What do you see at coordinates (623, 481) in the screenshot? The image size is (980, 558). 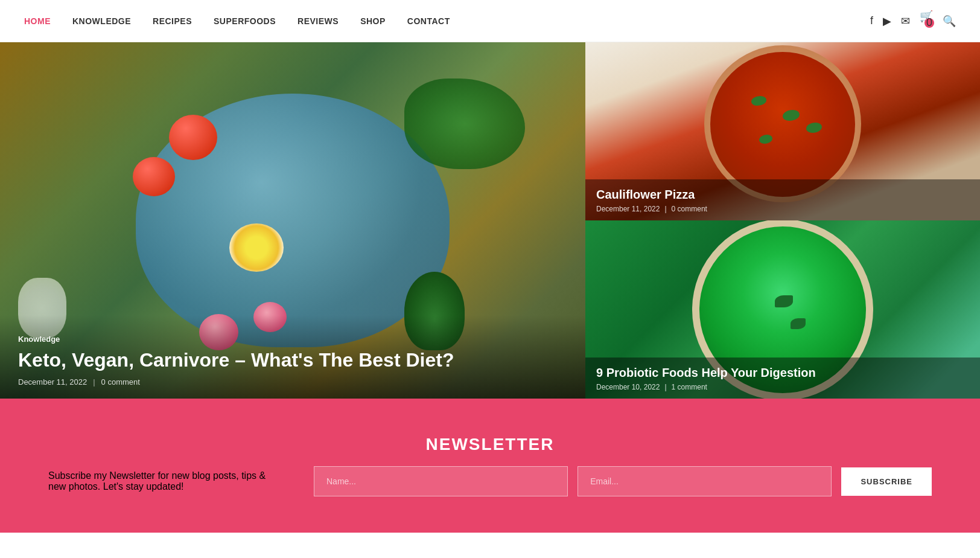 I see `newsletter-form: SUBSCRIBE` at bounding box center [623, 481].